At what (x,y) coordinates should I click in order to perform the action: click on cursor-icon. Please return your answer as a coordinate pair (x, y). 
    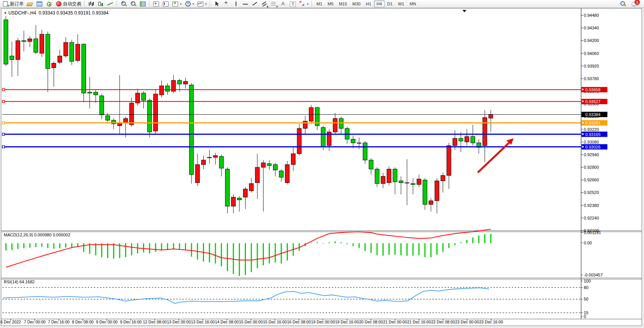
    Looking at the image, I should click on (217, 4).